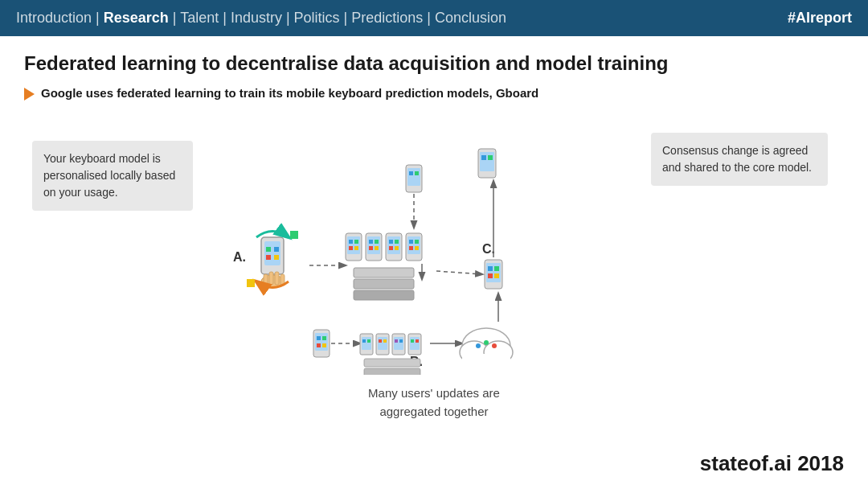  I want to click on info-box-left: Your keyboard model is personalised loca…, so click(113, 175).